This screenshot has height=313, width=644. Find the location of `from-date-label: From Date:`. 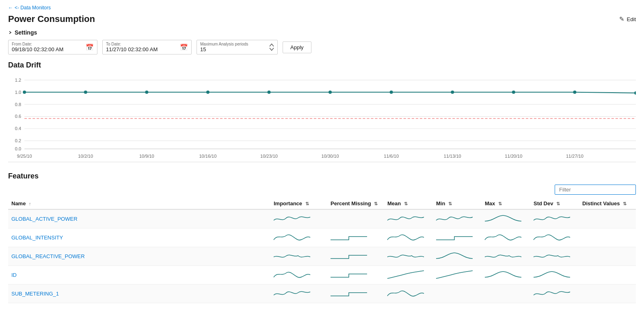

from-date-label: From Date: is located at coordinates (37, 44).